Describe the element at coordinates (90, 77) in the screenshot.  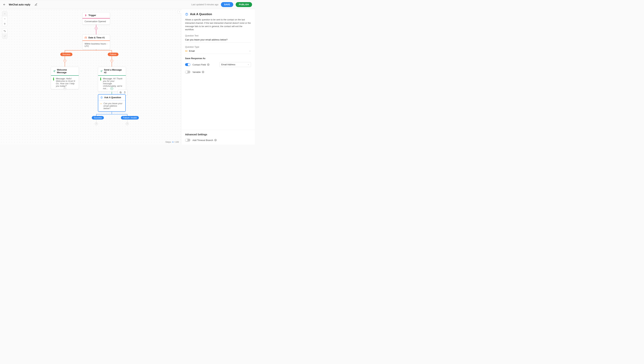
I see `workflow-canvas: Trigger Conversation Opened + Date & Tim…` at that location.